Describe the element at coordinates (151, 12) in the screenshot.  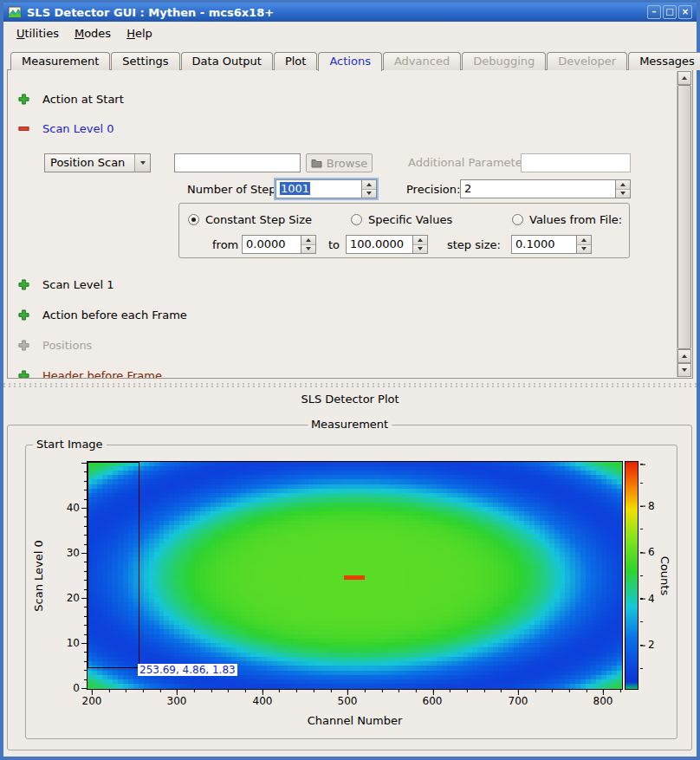
I see `window-title: SLS Detector GUI : Mythen - mcs6x18+` at that location.